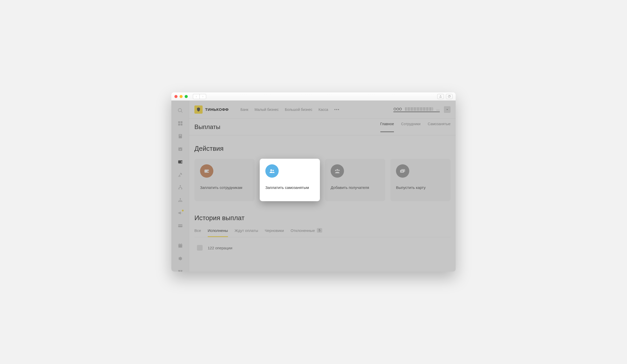 The image size is (627, 364). I want to click on org-name-redacted, so click(419, 109).